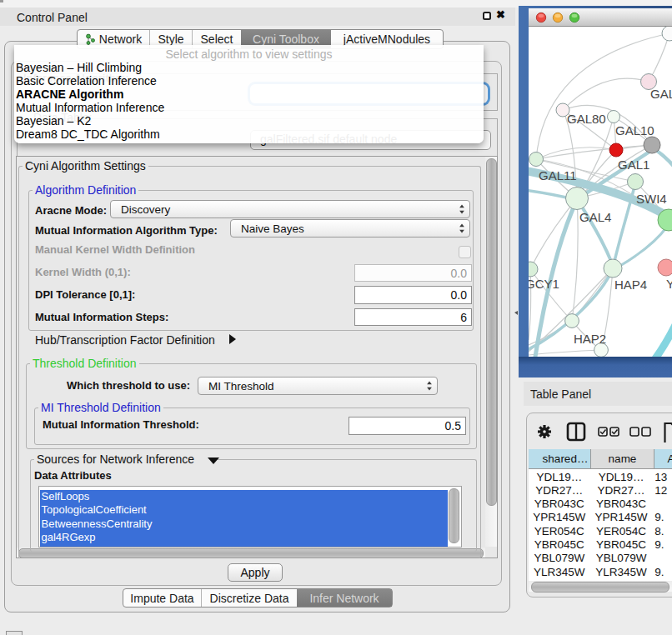  I want to click on svg-text: SWI4, so click(652, 198).